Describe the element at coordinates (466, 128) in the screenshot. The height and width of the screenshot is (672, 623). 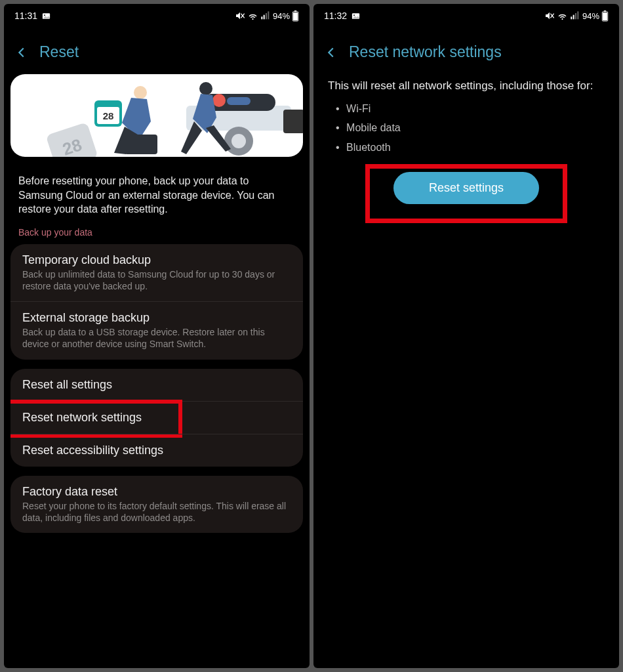
I see `bullet-mobile-data: Mobile data` at that location.